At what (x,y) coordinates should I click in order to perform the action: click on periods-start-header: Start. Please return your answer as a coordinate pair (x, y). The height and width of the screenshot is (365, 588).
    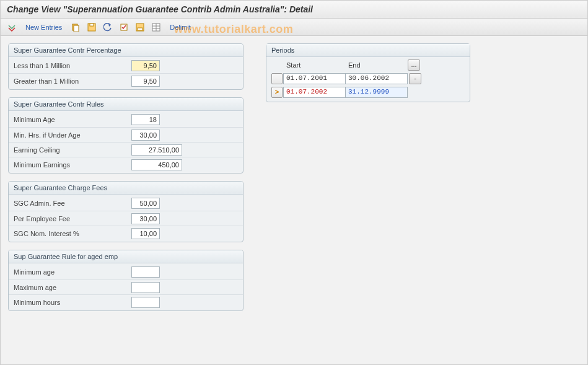
    Looking at the image, I should click on (315, 65).